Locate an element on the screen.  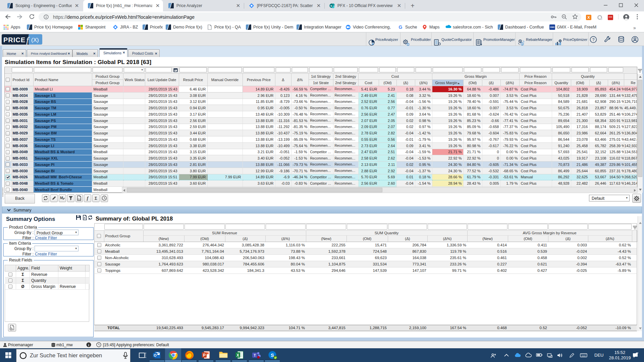
svg-text: f is located at coordinates (88, 198).